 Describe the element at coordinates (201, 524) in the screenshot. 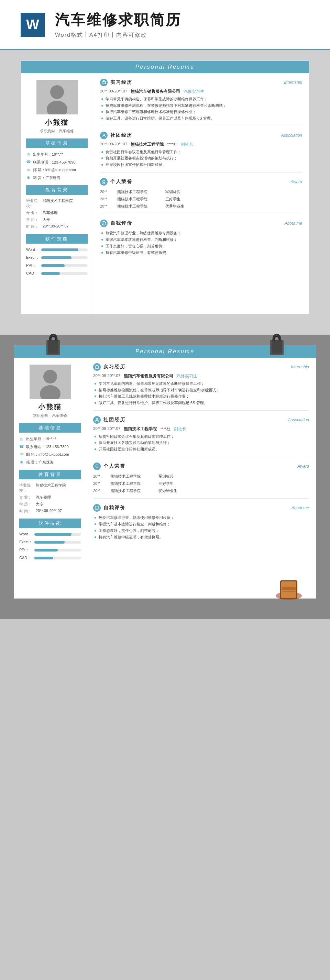

I see `about-section-2: i 自我评价 About me 热爱汽车修理行业，熟练使用维修专用设备； 掌握汽…` at that location.